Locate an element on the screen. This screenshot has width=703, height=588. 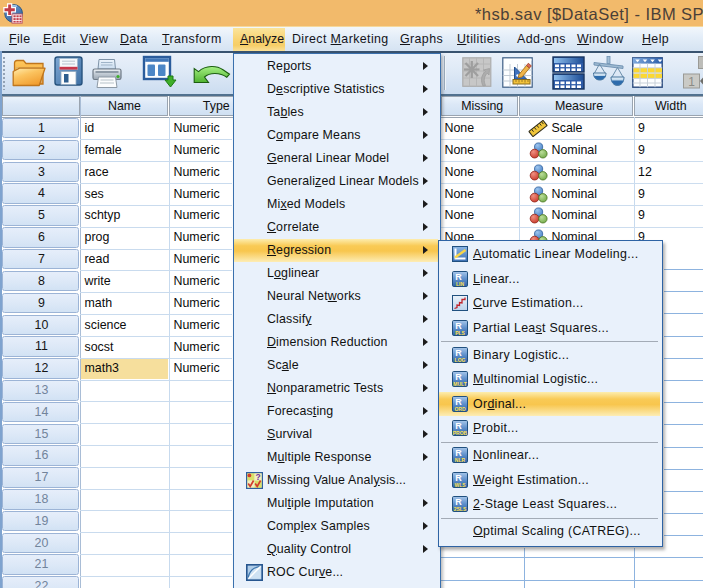
svg-text: ORD is located at coordinates (460, 408).